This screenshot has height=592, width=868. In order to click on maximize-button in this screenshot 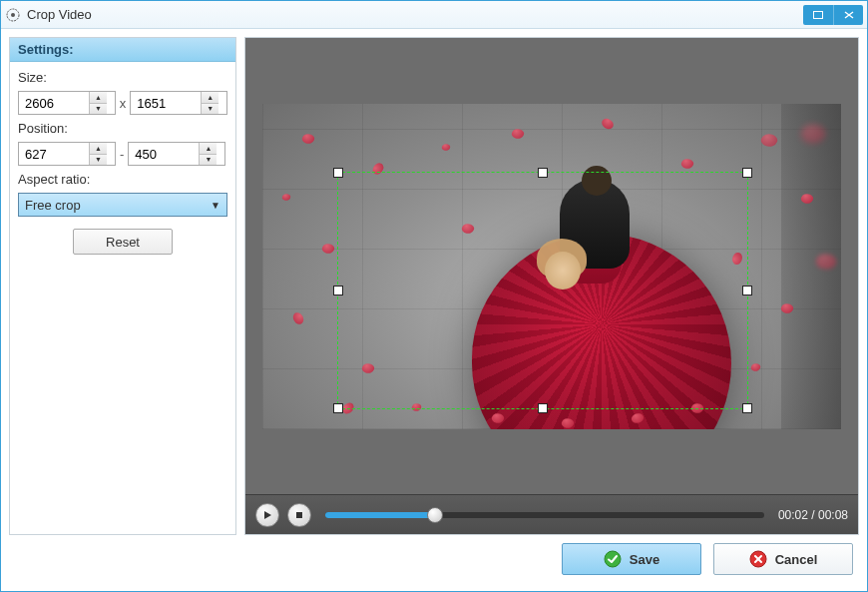, I will do `click(818, 15)`.